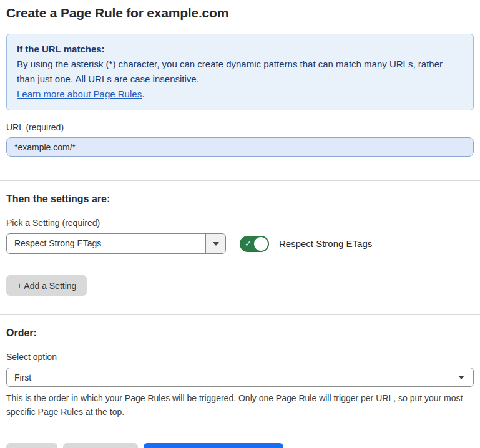 The image size is (480, 448). I want to click on page-title: Create a Page Rule for example.com, so click(240, 10).